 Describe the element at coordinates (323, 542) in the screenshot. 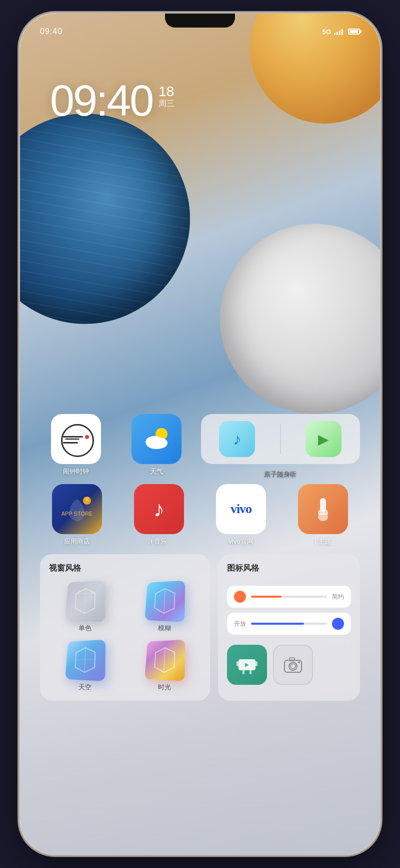

I see `itheme-label: i 主题` at that location.